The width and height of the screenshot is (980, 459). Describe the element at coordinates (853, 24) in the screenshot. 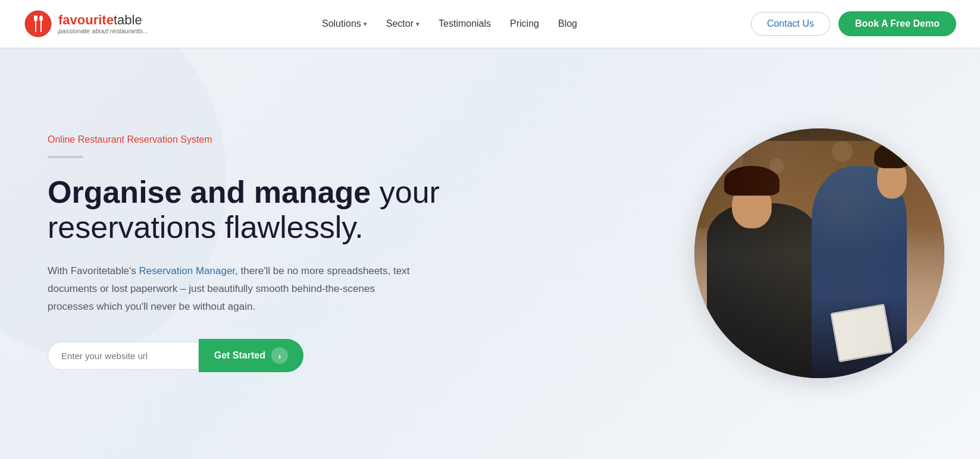

I see `nav-actions: Contact Us Book A Free Demo` at that location.